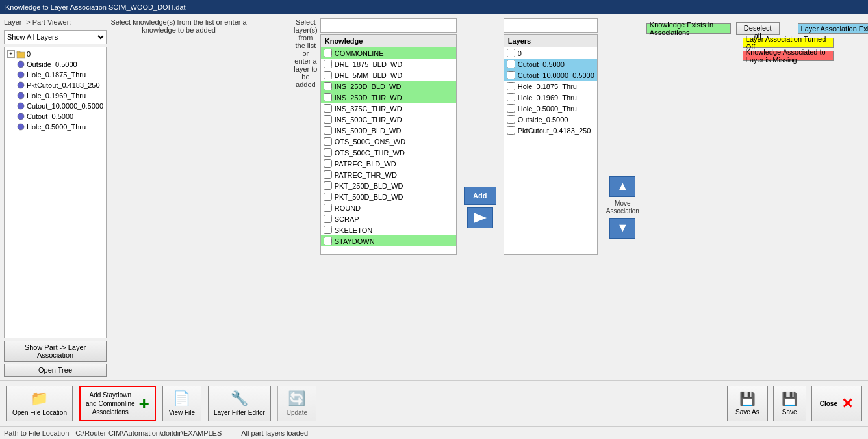 The width and height of the screenshot is (868, 439). Describe the element at coordinates (389, 64) in the screenshot. I see `knowledge-item-drl1875: DRL_1875_BLD_WD` at that location.